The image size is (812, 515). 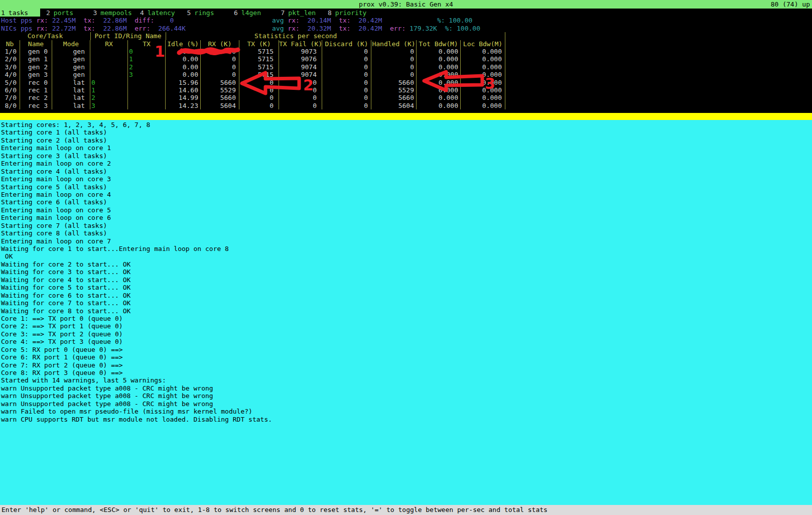 I want to click on cell-rx: 1, so click(x=109, y=90).